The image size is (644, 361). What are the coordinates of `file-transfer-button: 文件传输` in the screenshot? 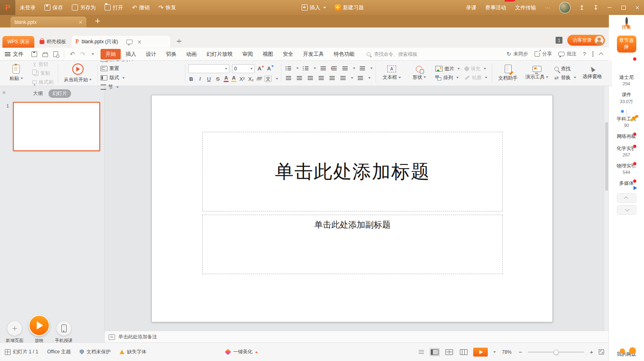 It's located at (526, 7).